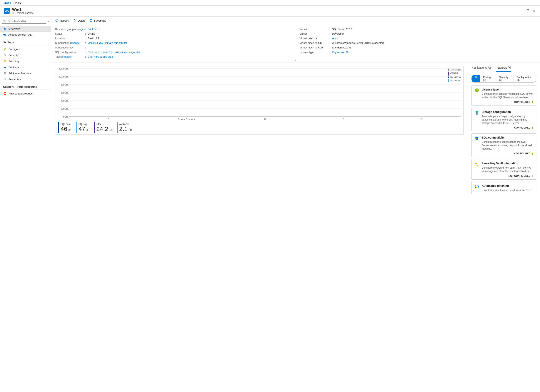  I want to click on sidebar-item-configure: ◎ Configure, so click(25, 49).